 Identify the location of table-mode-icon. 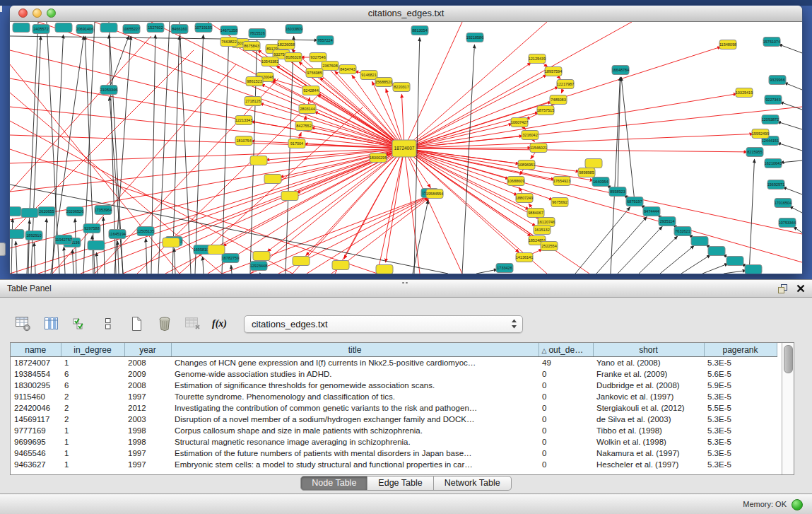
(23, 324).